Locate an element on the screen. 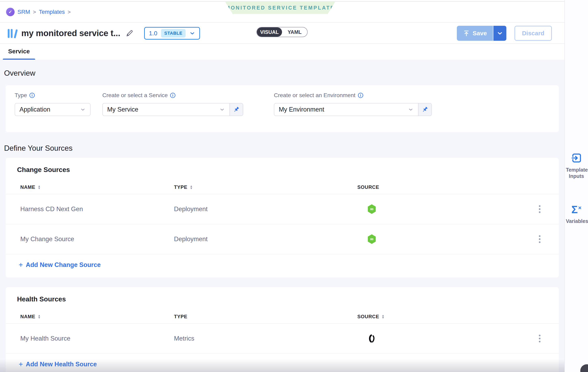 This screenshot has width=588, height=372. environment-value: My Environment is located at coordinates (302, 110).